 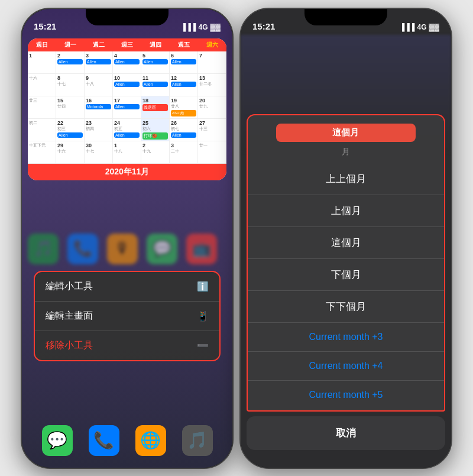 I want to click on option-next-month: 下個月, so click(x=346, y=275).